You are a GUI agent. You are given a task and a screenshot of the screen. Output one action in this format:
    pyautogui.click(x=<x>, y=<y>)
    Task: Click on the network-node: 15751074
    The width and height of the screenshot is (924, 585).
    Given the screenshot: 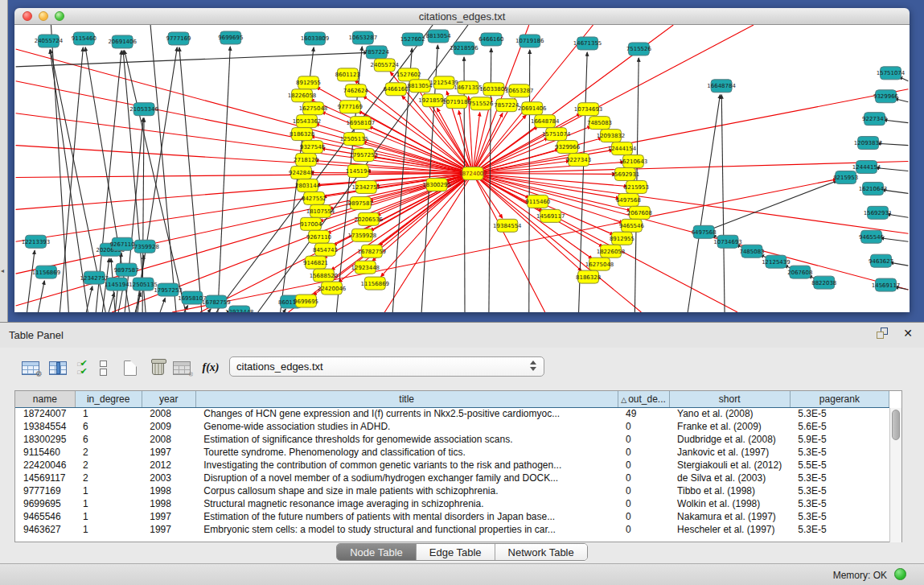 What is the action you would take?
    pyautogui.click(x=891, y=73)
    